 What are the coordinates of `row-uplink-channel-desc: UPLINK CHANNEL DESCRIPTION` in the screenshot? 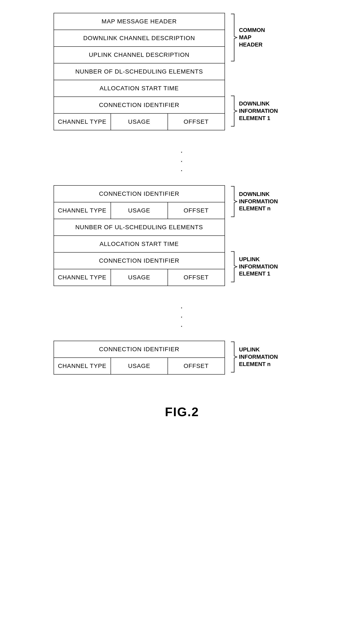 It's located at (139, 55).